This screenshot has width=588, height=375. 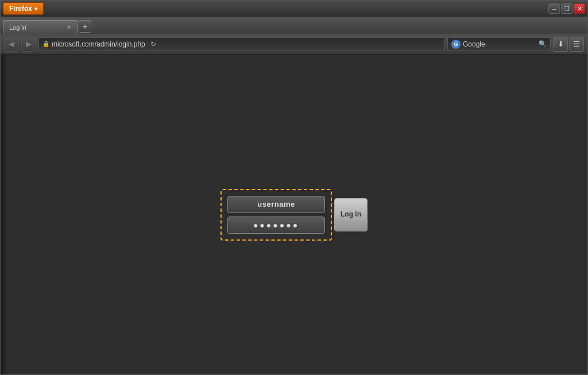 What do you see at coordinates (23, 9) in the screenshot?
I see `title-bar-left: Firefox` at bounding box center [23, 9].